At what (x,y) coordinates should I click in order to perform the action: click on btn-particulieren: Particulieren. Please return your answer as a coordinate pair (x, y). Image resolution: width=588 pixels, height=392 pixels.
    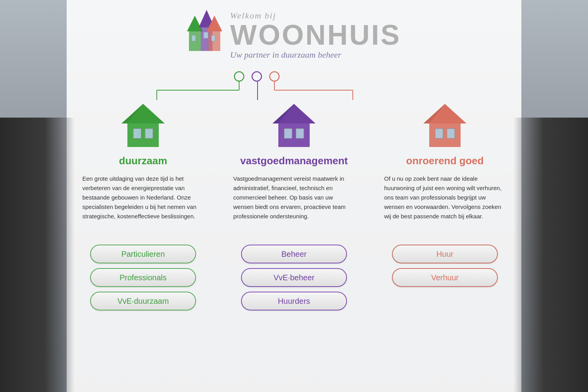
    Looking at the image, I should click on (143, 254).